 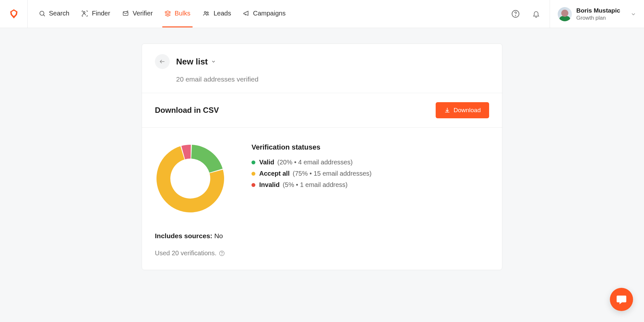 What do you see at coordinates (267, 162) in the screenshot?
I see `status-label: Valid` at bounding box center [267, 162].